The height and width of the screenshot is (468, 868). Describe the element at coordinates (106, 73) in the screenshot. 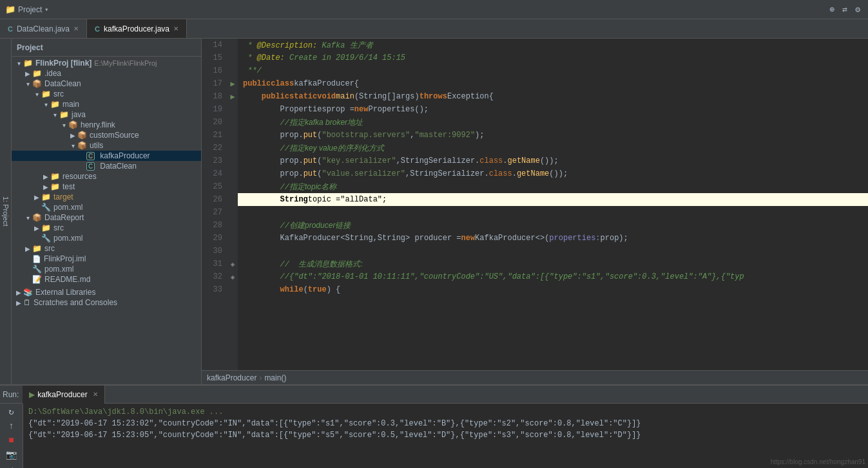

I see `tree-item-idea: ▶ 📁 .idea` at that location.